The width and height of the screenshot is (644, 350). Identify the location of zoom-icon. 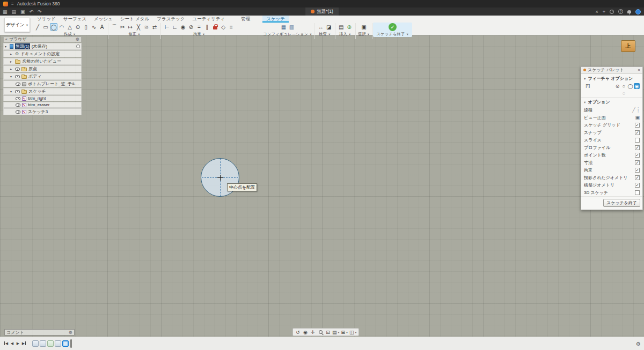
(320, 332).